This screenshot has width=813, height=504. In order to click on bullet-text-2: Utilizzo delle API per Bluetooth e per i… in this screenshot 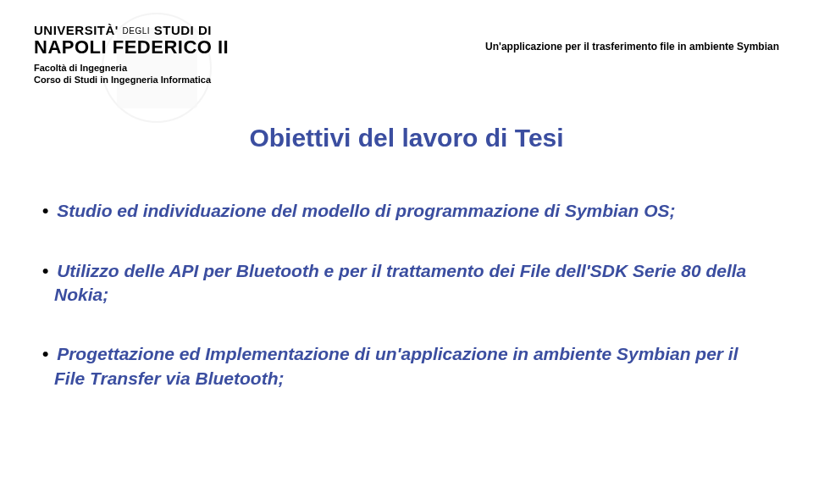, I will do `click(412, 283)`.